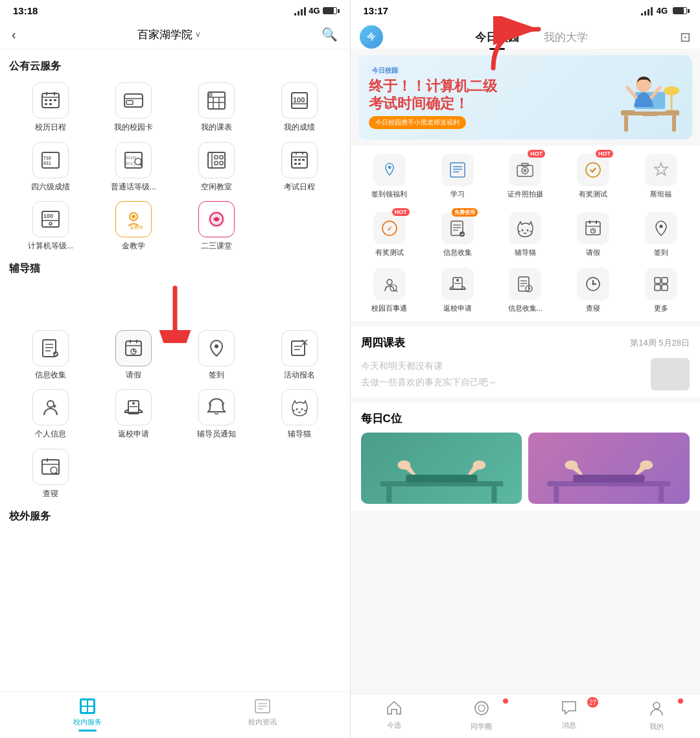 The height and width of the screenshot is (738, 700). Describe the element at coordinates (299, 100) in the screenshot. I see `svg-text: 100` at that location.